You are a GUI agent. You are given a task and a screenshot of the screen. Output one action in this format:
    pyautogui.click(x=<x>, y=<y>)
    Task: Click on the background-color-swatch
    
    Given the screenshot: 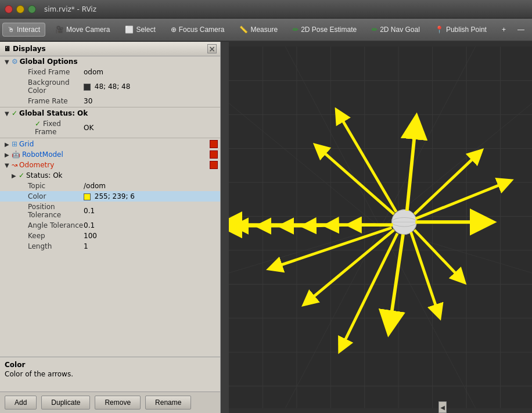 What is the action you would take?
    pyautogui.click(x=87, y=87)
    